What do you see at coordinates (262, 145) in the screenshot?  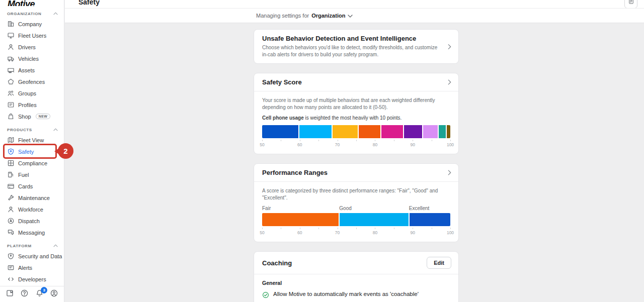 I see `axis-tick-label: 50` at bounding box center [262, 145].